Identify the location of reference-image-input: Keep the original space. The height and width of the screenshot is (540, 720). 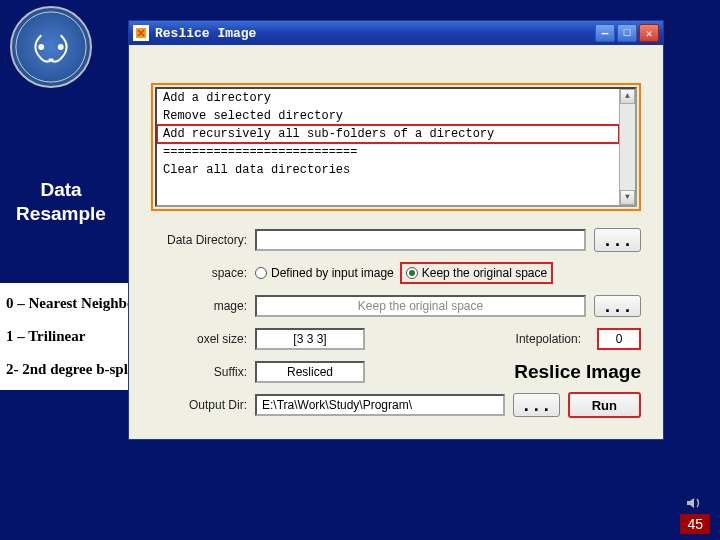
(420, 306).